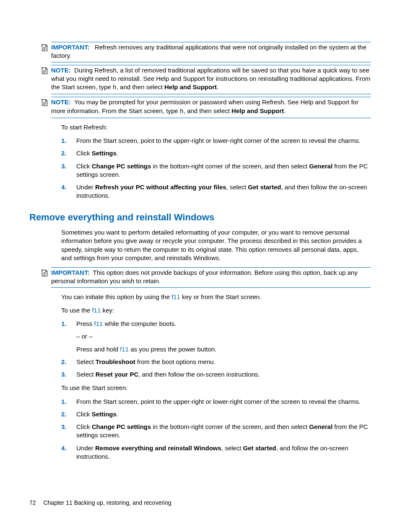  What do you see at coordinates (199, 374) in the screenshot?
I see `step-text: , and then follow the on-screen instruct…` at bounding box center [199, 374].